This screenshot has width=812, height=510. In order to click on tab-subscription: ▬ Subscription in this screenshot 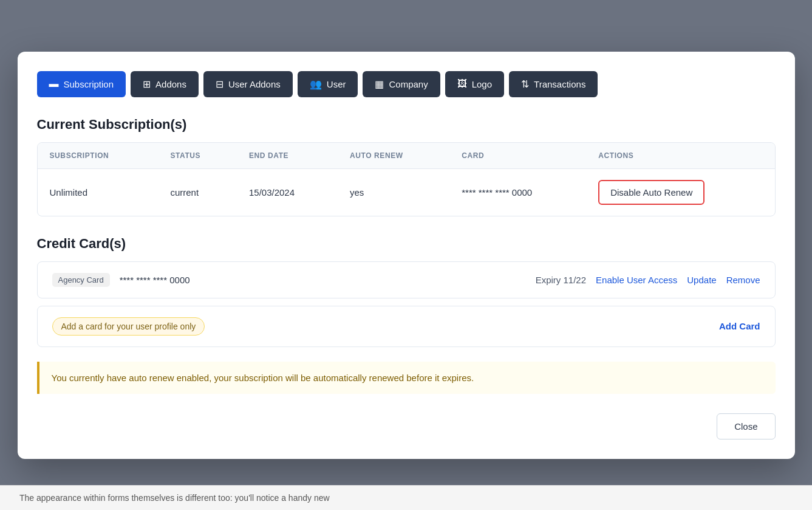, I will do `click(81, 84)`.